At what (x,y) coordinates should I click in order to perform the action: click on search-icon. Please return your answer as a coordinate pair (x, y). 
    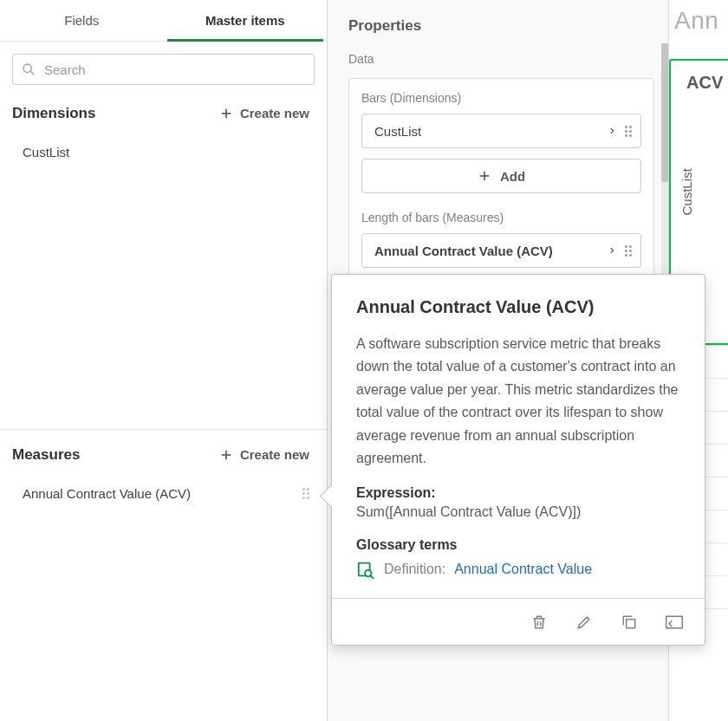
    Looking at the image, I should click on (29, 69).